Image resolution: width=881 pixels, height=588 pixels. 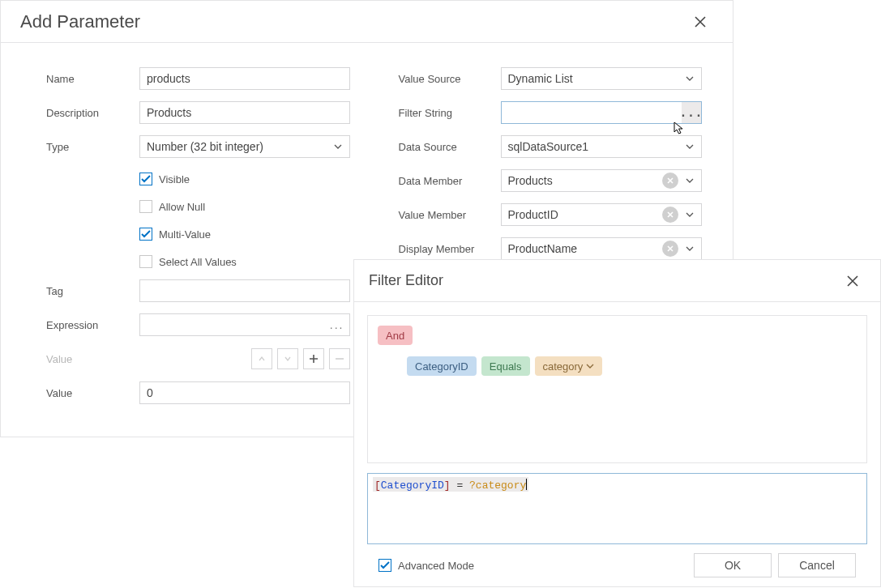 I want to click on filter-editor-title: Filter Editor, so click(x=605, y=280).